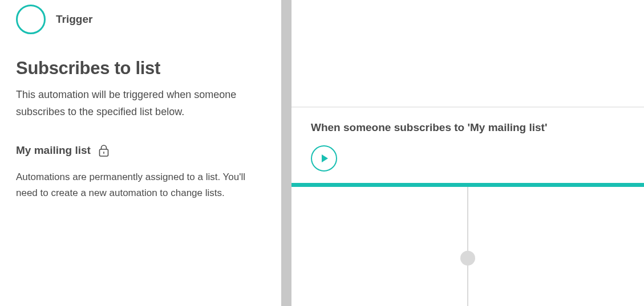 This screenshot has width=644, height=306. Describe the element at coordinates (140, 19) in the screenshot. I see `step-header: Trigger` at that location.